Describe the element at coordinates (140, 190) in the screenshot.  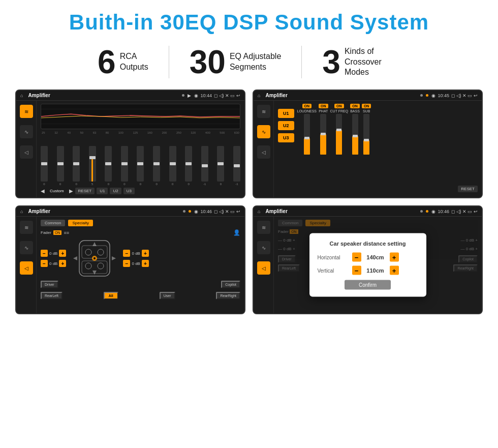
I see `eq-bottom-bar: ◀ Custom ▶ RESET U1 U2 U3` at that location.